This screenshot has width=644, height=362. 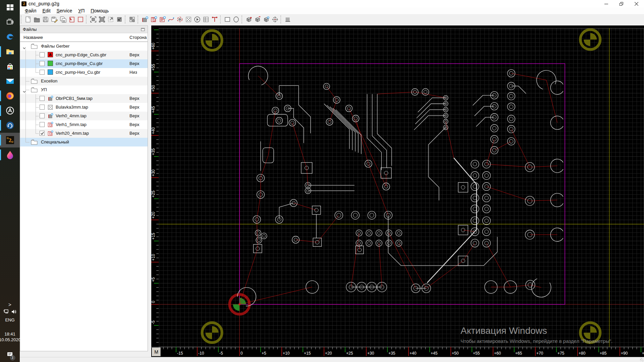 I want to click on clamp-tool-button, so click(x=215, y=19).